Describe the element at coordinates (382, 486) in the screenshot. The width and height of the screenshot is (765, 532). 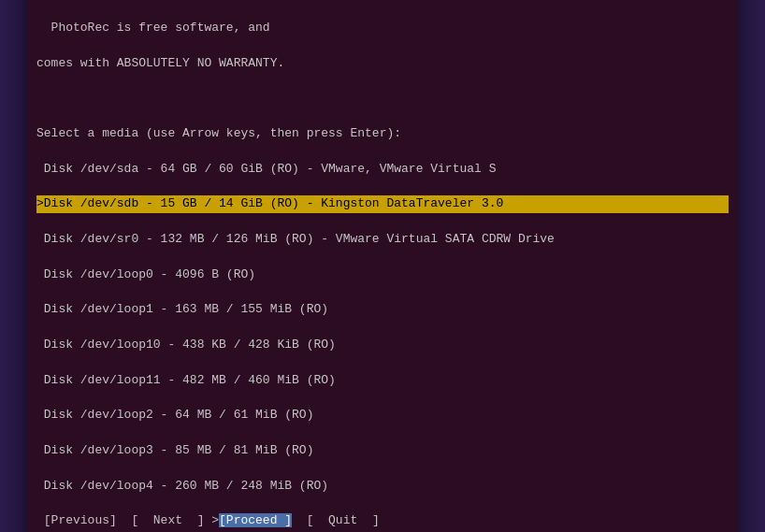
I see `line-loop4: Disk /dev/loop4 - 260 MB / 248 MiB (RO)` at that location.